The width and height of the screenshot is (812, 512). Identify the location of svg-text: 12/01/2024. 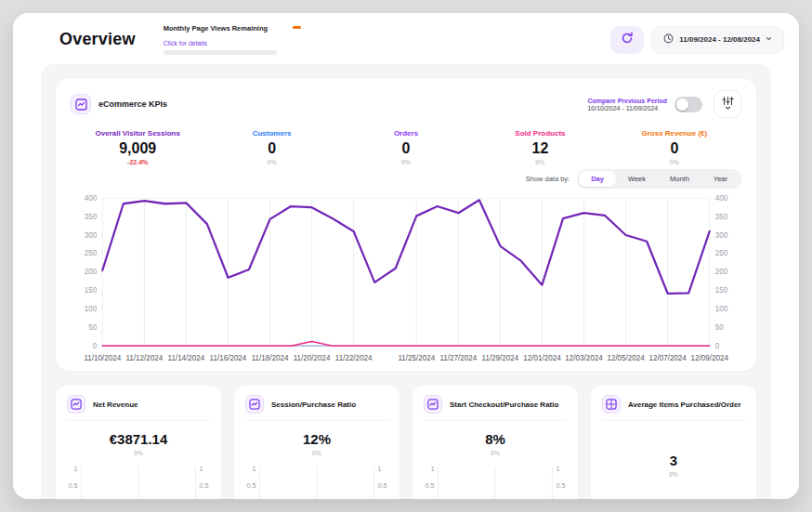
(543, 359).